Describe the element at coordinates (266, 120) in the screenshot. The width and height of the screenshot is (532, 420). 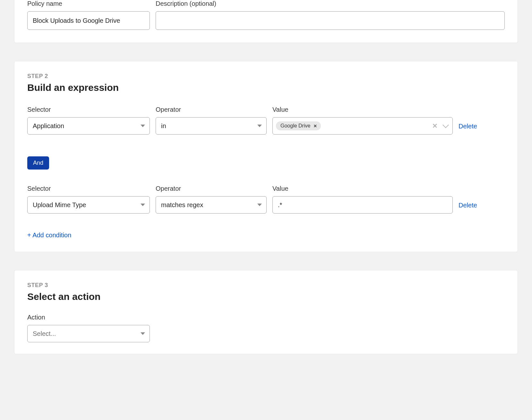
I see `expression-row: Selector Application Operator in Value G…` at that location.